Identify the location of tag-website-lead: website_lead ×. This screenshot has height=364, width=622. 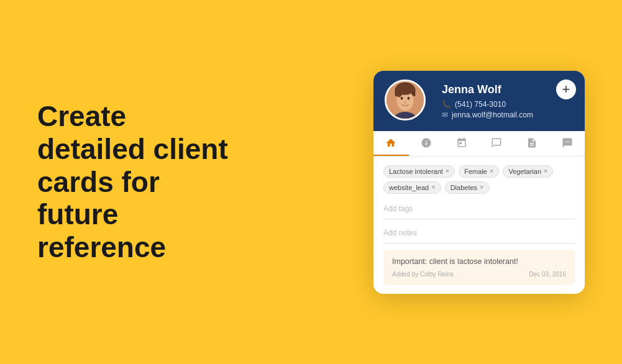
(413, 188).